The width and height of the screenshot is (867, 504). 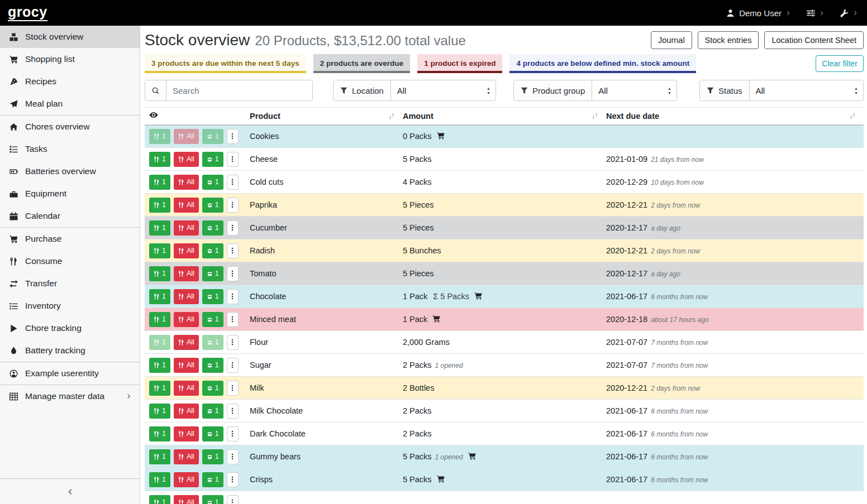 What do you see at coordinates (603, 64) in the screenshot?
I see `status-banner-below-min-stock: 4 products are below defined min. stock …` at bounding box center [603, 64].